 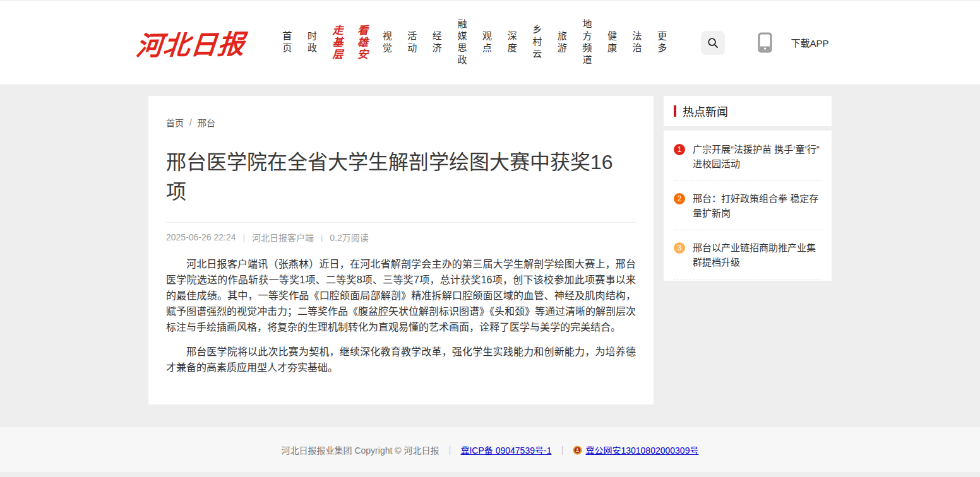 I want to click on rank-badge: 1, so click(x=679, y=150).